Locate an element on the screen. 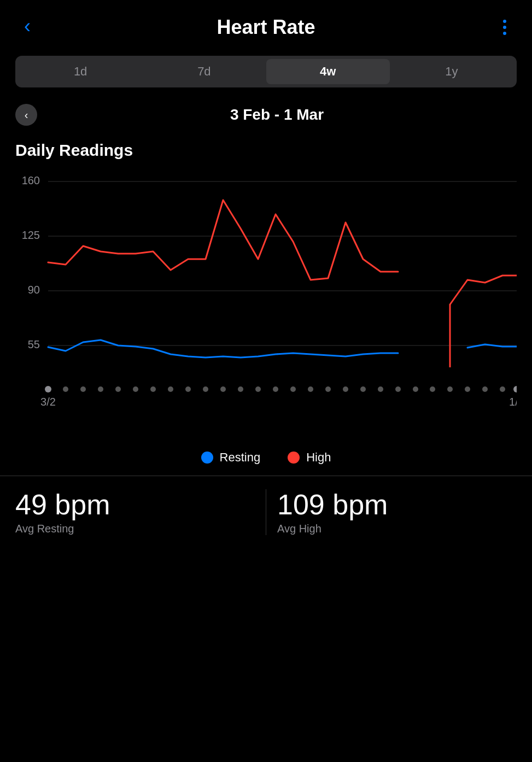  legend-resting-label: Resting is located at coordinates (241, 458).